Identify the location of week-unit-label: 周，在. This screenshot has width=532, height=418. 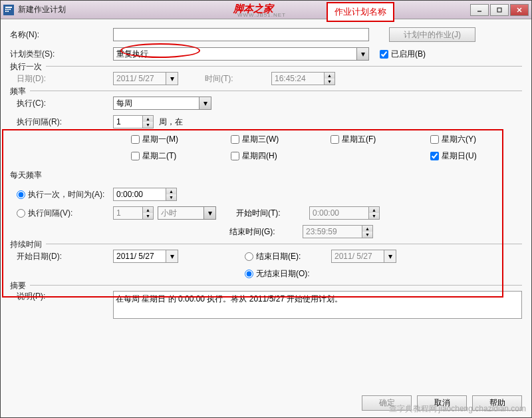
(171, 122).